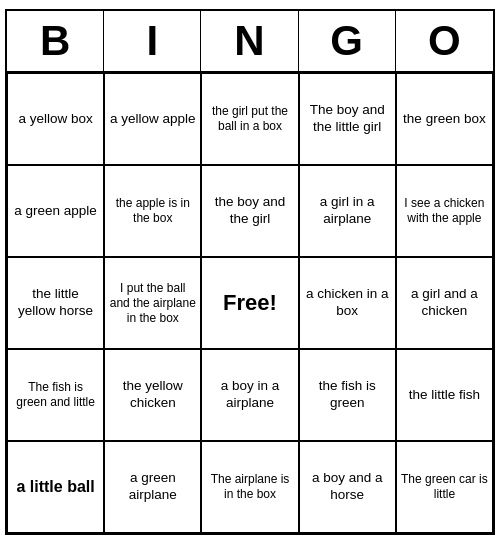  Describe the element at coordinates (250, 119) in the screenshot. I see `bingo-cell-2: the girl put the ball in a box` at that location.